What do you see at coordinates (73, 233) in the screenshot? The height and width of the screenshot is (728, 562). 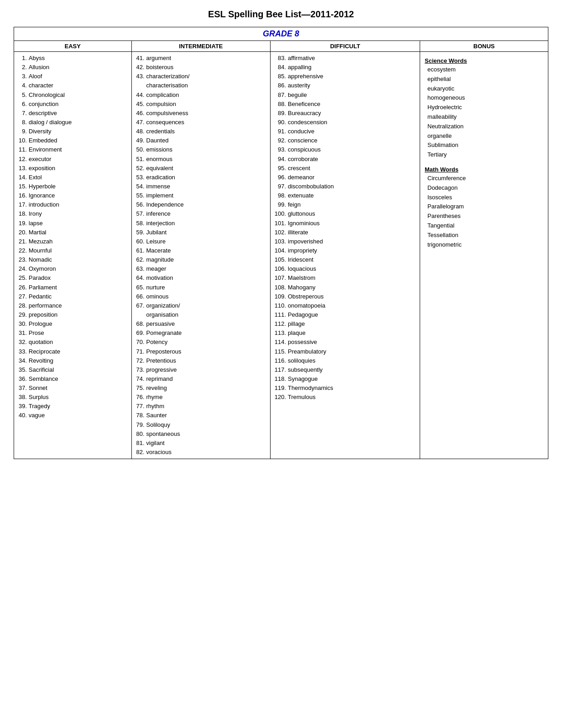 I see `easy-word-item: 20.Martial` at bounding box center [73, 233].